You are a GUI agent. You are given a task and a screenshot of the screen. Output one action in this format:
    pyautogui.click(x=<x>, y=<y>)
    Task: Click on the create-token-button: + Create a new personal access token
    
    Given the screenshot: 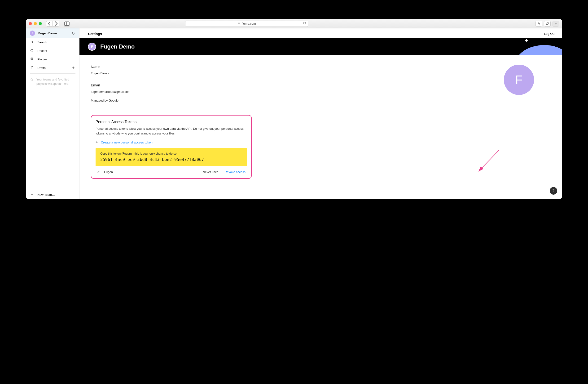 What is the action you would take?
    pyautogui.click(x=171, y=142)
    